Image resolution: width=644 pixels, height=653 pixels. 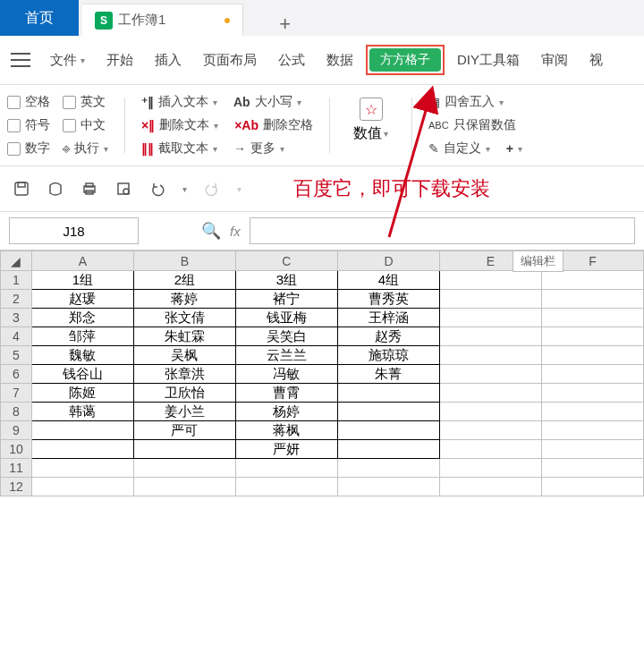 What do you see at coordinates (82, 411) in the screenshot?
I see `cell: 韩蔼` at bounding box center [82, 411].